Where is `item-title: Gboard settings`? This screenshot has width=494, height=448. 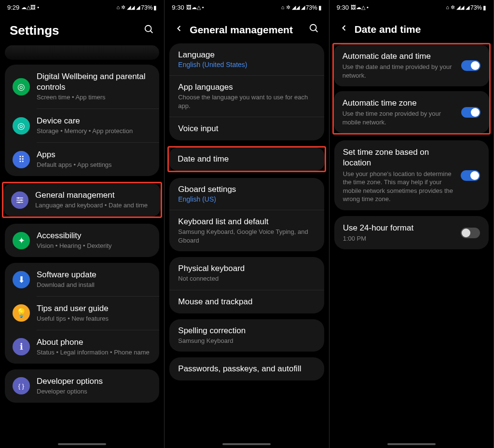 item-title: Gboard settings is located at coordinates (247, 190).